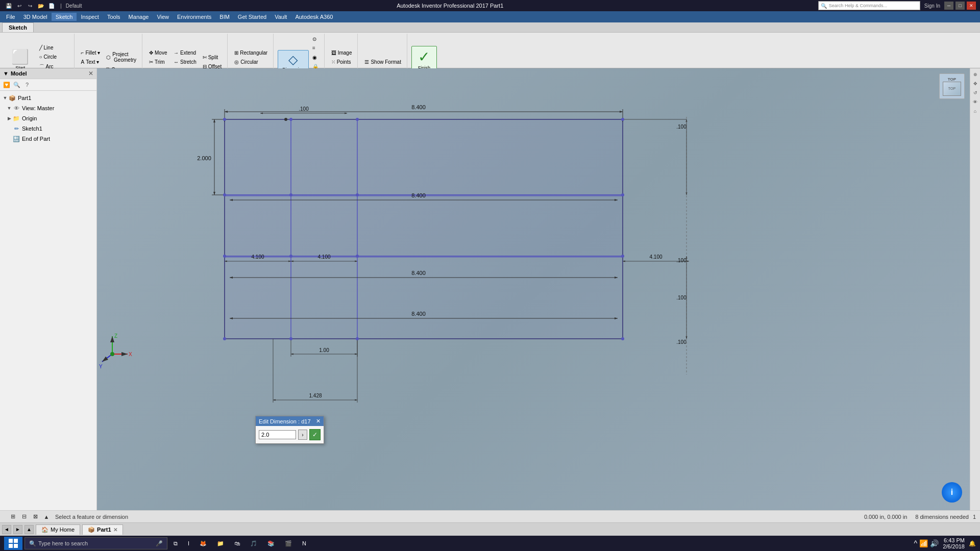 This screenshot has height=551, width=980. What do you see at coordinates (953, 546) in the screenshot?
I see `date-display: 2/6/2018` at bounding box center [953, 546].